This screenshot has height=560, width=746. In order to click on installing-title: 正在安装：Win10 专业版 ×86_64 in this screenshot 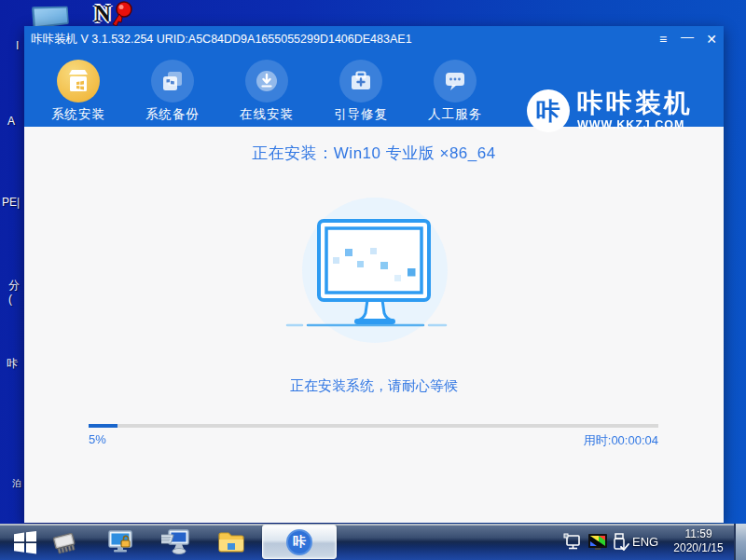, I will do `click(374, 153)`.